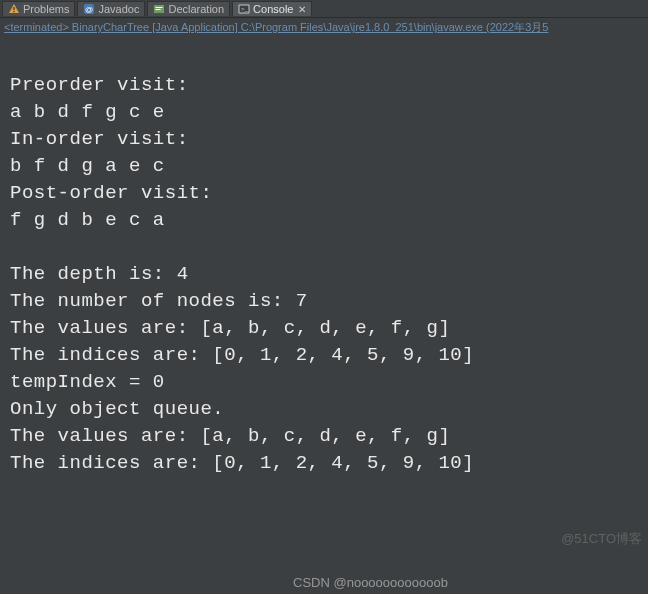 Image resolution: width=648 pixels, height=594 pixels. What do you see at coordinates (324, 194) in the screenshot?
I see `console-line: Post-order visit:` at bounding box center [324, 194].